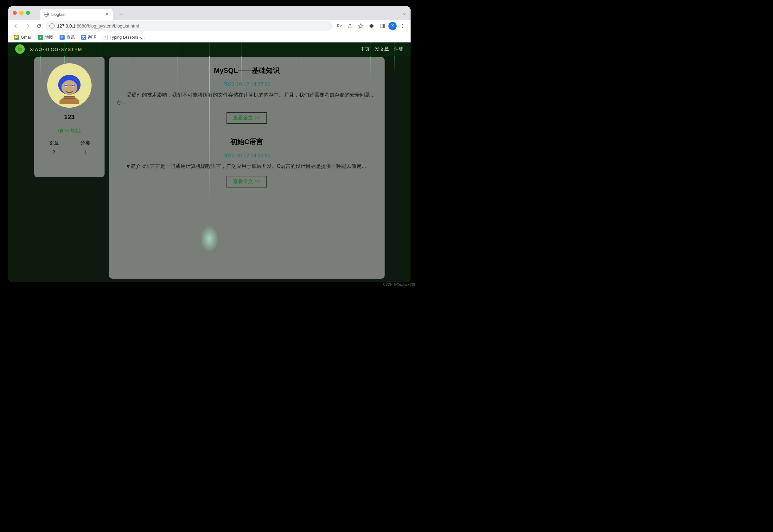 The image size is (773, 532). I want to click on gmail-icon: M, so click(17, 37).